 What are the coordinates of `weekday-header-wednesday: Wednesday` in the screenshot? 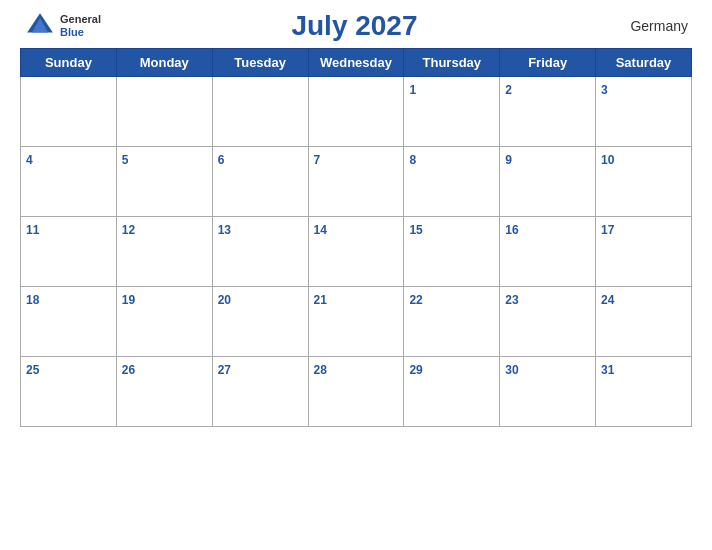 It's located at (356, 63).